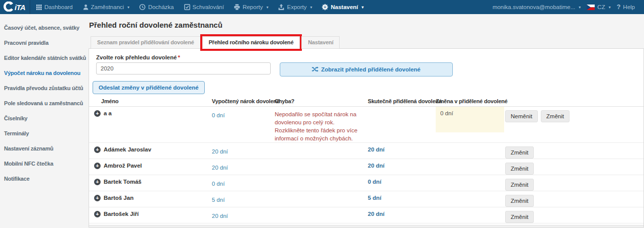  I want to click on user-menu: monika.svatonova@mobatime... ▾, so click(536, 7).